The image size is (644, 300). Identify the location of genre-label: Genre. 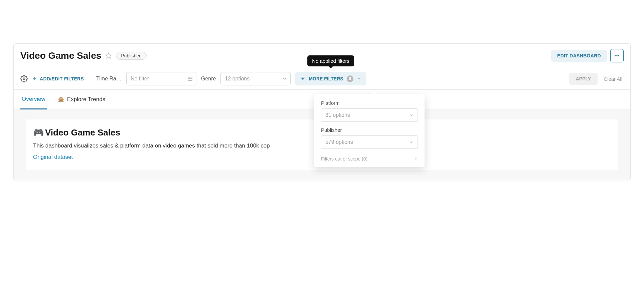
(208, 79).